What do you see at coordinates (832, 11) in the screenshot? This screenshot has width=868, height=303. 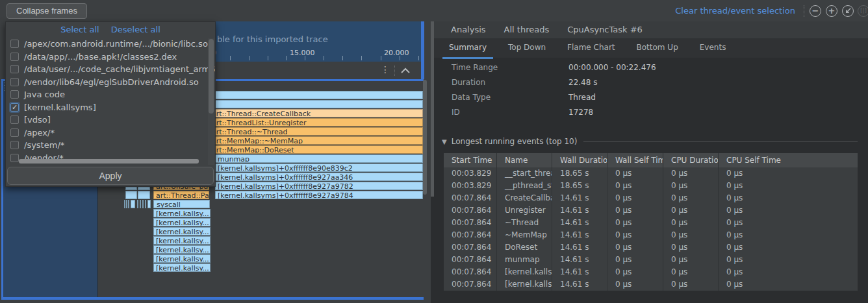 I see `zoom-in-icon: +` at bounding box center [832, 11].